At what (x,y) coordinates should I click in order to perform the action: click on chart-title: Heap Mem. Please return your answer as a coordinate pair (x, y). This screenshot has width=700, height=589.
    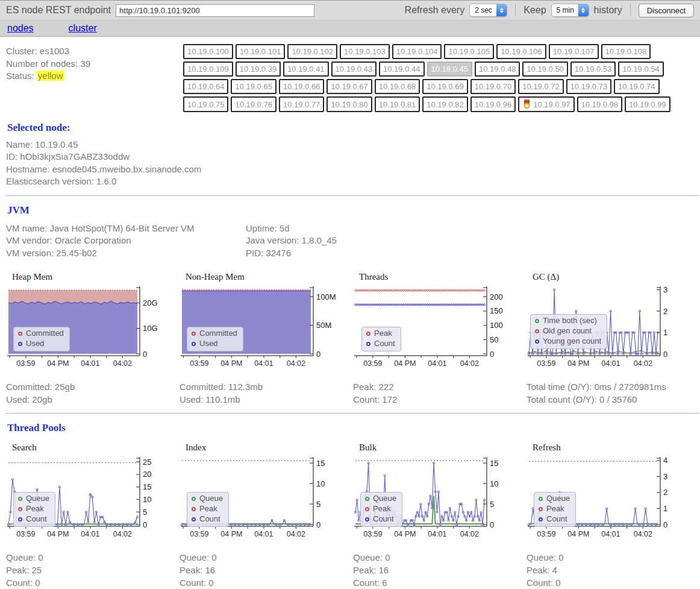
    Looking at the image, I should click on (96, 277).